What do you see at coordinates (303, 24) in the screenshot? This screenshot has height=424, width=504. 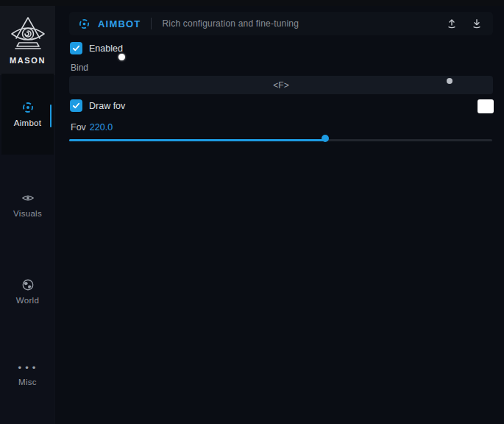 I see `section-subtitle: Rich configuration and fine-tuning` at bounding box center [303, 24].